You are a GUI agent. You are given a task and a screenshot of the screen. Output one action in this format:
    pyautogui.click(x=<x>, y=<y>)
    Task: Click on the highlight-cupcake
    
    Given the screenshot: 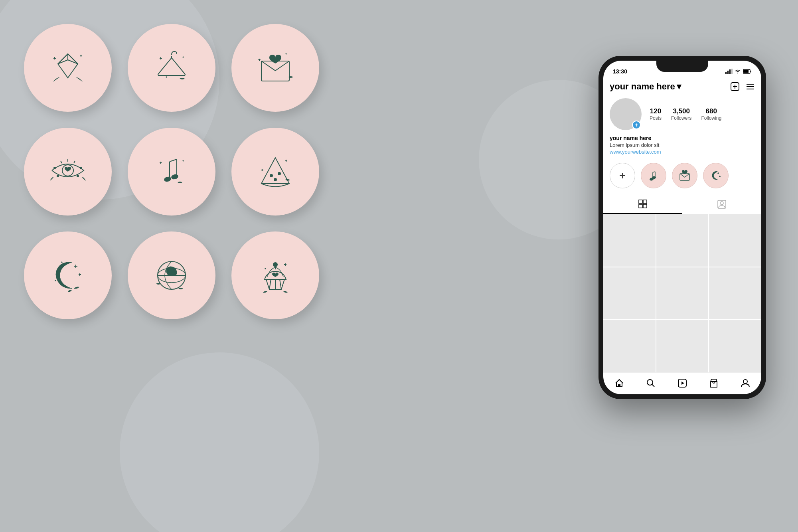 What is the action you would take?
    pyautogui.click(x=275, y=275)
    